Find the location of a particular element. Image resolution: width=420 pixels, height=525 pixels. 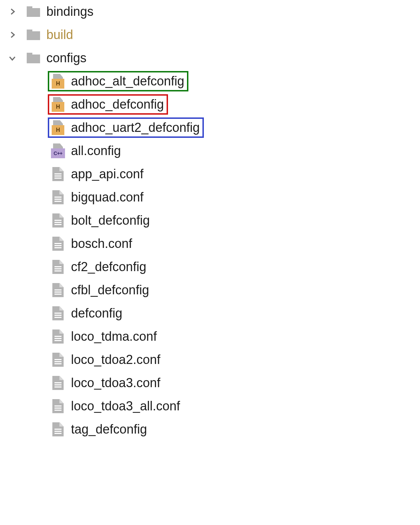

tree-file: loco_tdoa3.conf is located at coordinates (210, 383).